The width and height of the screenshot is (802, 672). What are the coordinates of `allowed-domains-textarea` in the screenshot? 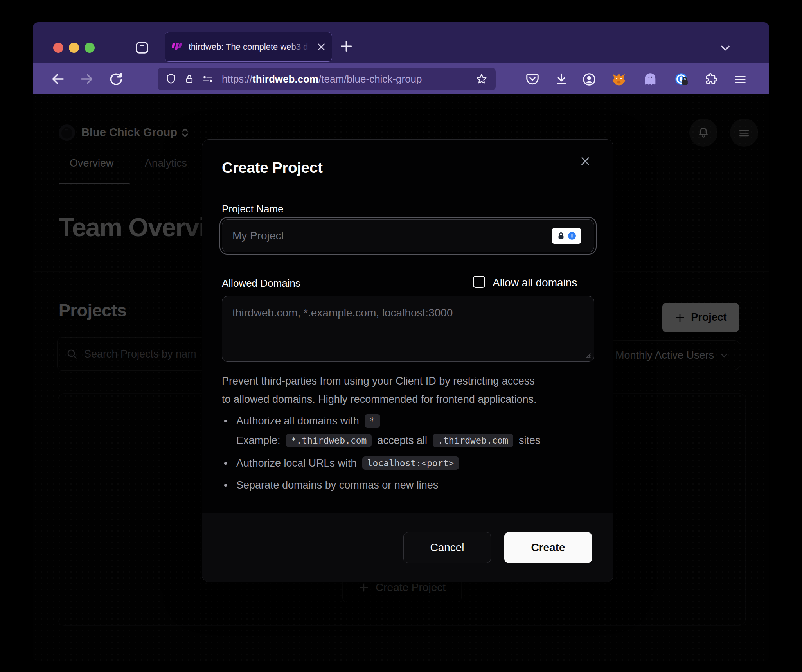 It's located at (408, 329).